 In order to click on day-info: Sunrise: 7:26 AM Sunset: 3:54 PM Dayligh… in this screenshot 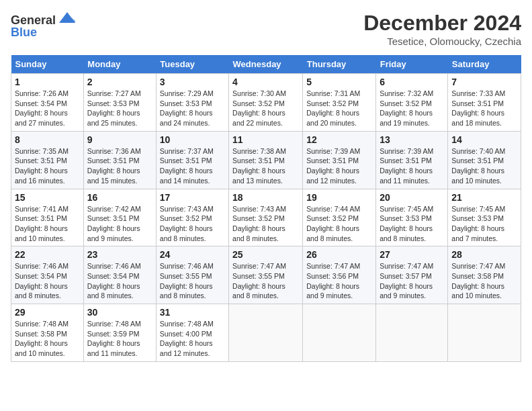, I will do `click(47, 109)`.